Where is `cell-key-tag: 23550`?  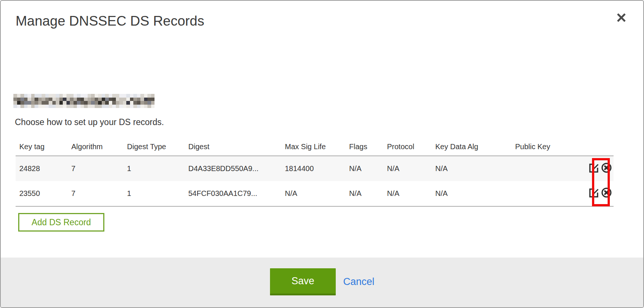 cell-key-tag: 23550 is located at coordinates (42, 194).